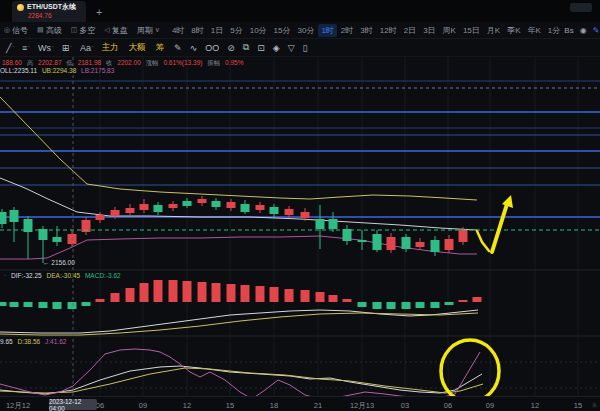 The height and width of the screenshot is (411, 600). What do you see at coordinates (110, 48) in the screenshot?
I see `tool-main-force: 主力` at bounding box center [110, 48].